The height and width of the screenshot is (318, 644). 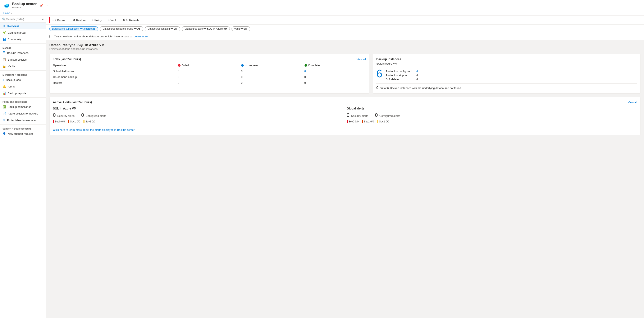 What do you see at coordinates (4, 66) in the screenshot?
I see `vaults-icon: 🔒` at bounding box center [4, 66].